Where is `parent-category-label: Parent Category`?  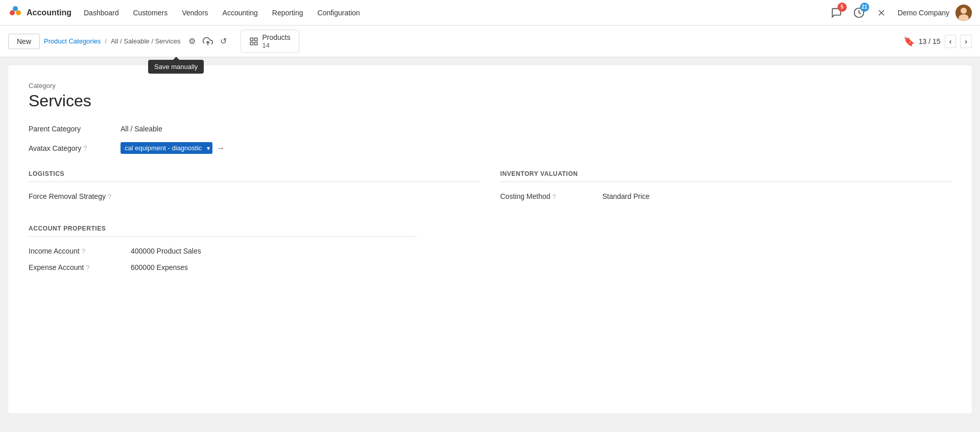 parent-category-label: Parent Category is located at coordinates (75, 129).